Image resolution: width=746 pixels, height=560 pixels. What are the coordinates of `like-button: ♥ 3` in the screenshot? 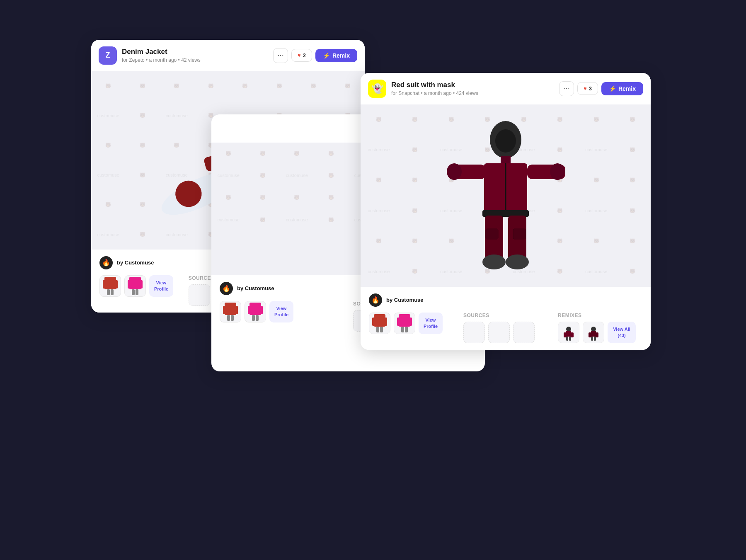 It's located at (588, 89).